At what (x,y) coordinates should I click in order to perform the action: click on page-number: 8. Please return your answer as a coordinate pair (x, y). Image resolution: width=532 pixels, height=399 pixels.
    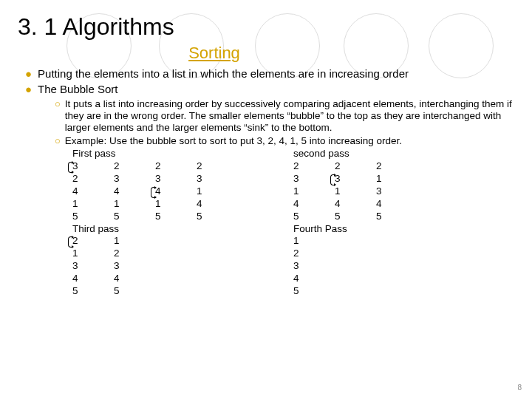
    Looking at the image, I should click on (519, 387).